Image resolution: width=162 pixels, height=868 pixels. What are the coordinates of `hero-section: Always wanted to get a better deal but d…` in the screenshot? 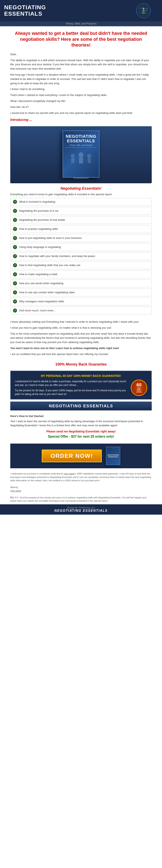 It's located at (81, 38).